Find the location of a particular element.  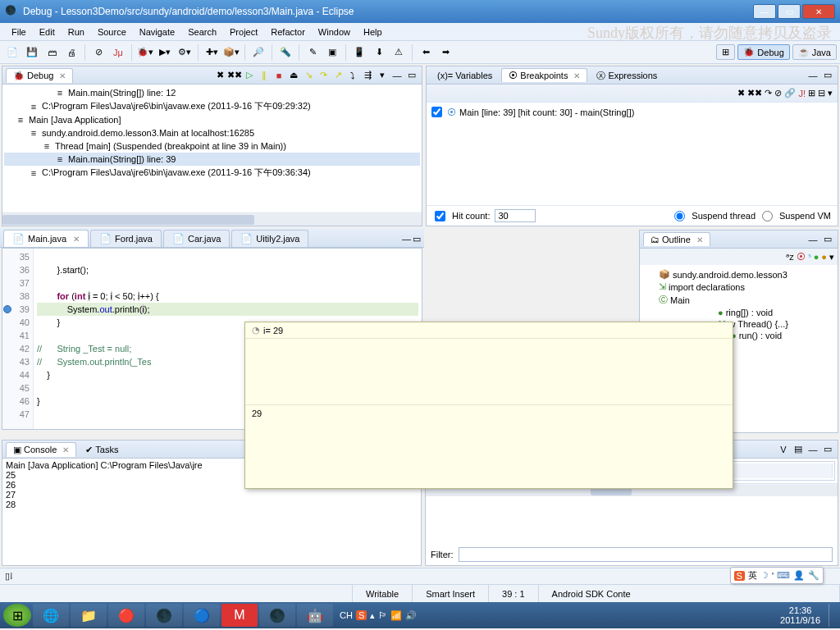

menu-edit: Edit is located at coordinates (48, 32).